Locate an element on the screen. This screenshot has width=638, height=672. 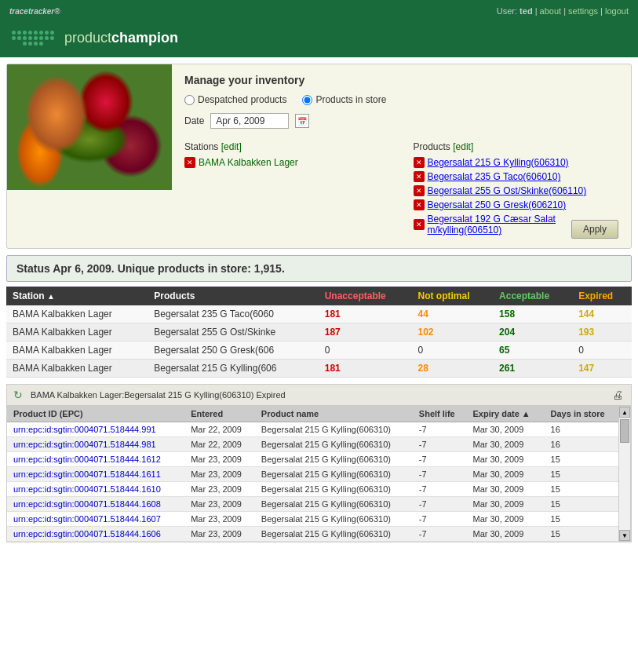
epc-link-4: urn:epc:id:sgtin:0004071.518444.1610 is located at coordinates (87, 489).